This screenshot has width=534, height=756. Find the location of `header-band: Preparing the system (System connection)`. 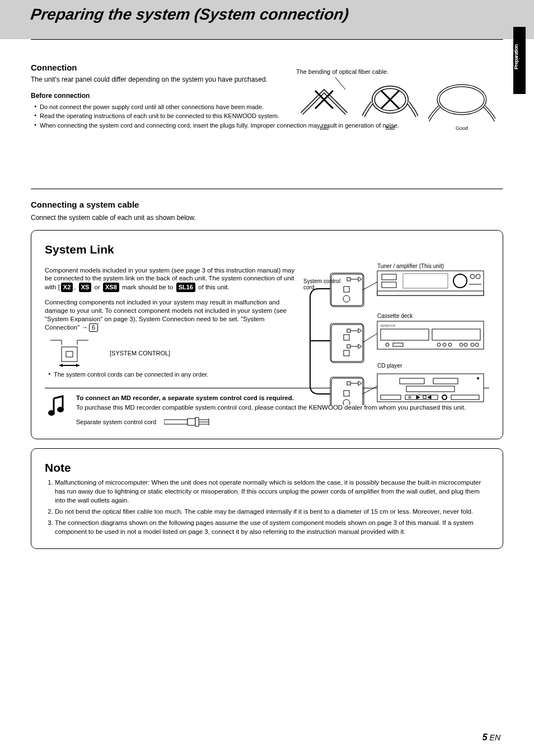

header-band: Preparing the system (System connection) is located at coordinates (267, 20).